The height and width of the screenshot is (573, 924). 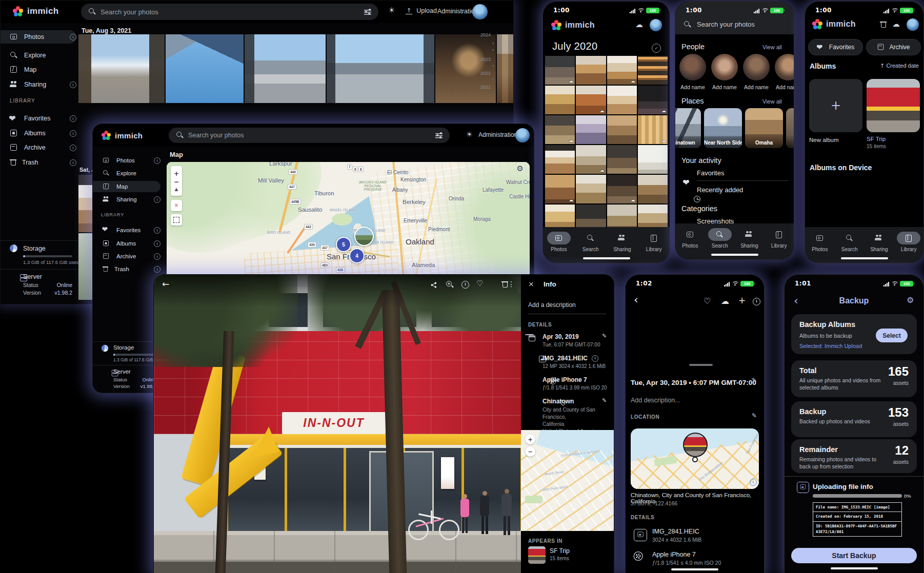 I want to click on back-icon: ‹, so click(x=636, y=300).